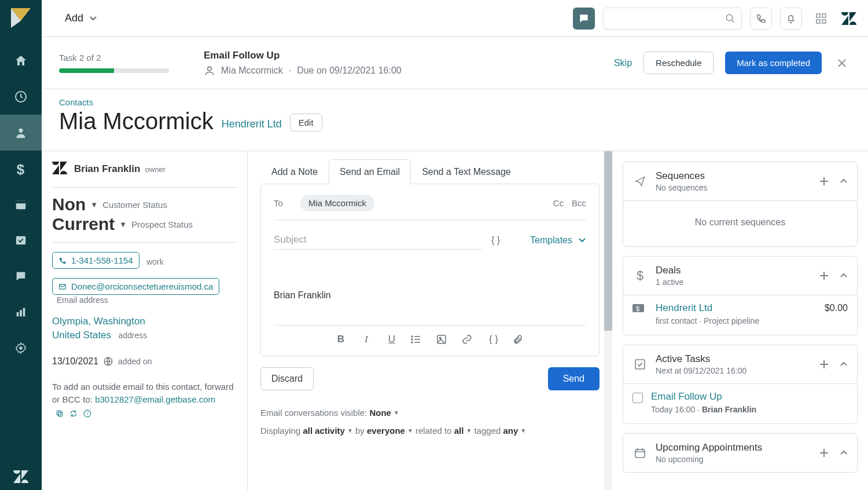 This screenshot has width=868, height=490. Describe the element at coordinates (824, 181) in the screenshot. I see `add-sequence-button` at that location.